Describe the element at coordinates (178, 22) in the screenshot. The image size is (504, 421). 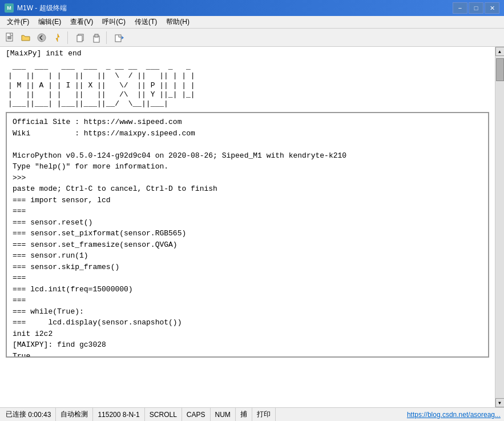
I see `menu-help: 帮助(H)` at that location.